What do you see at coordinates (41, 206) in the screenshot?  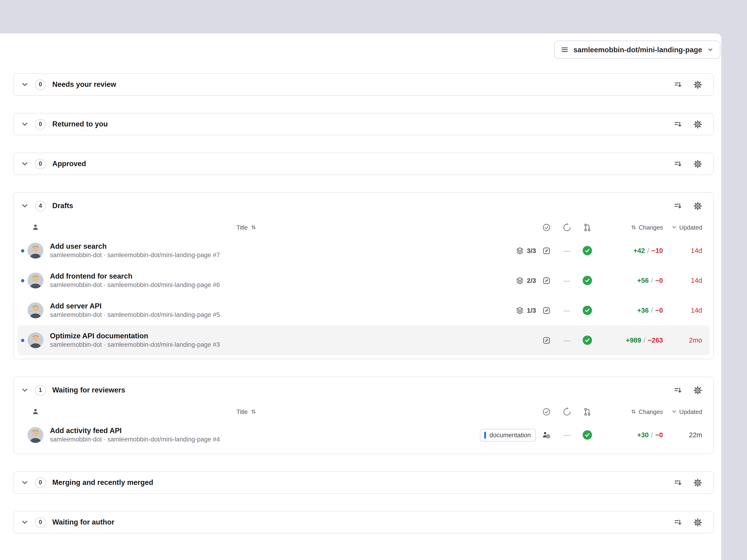 I see `count-badge: 4` at bounding box center [41, 206].